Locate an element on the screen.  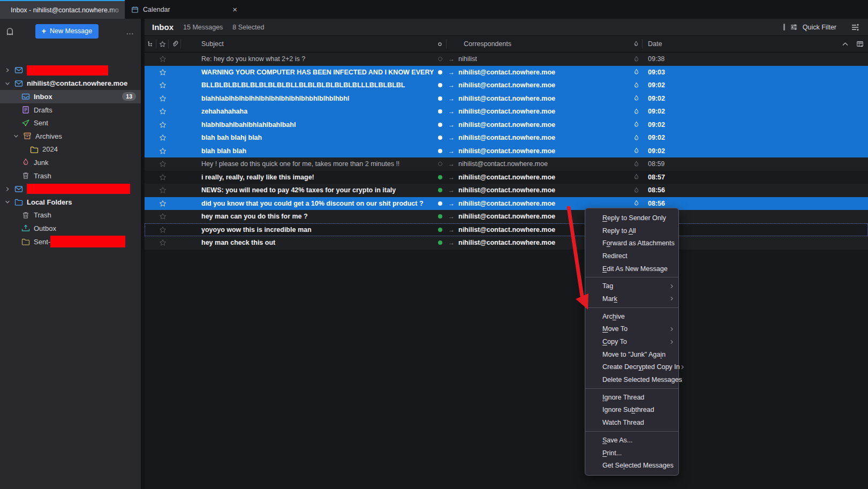
menu-item-archive: Archive is located at coordinates (632, 317).